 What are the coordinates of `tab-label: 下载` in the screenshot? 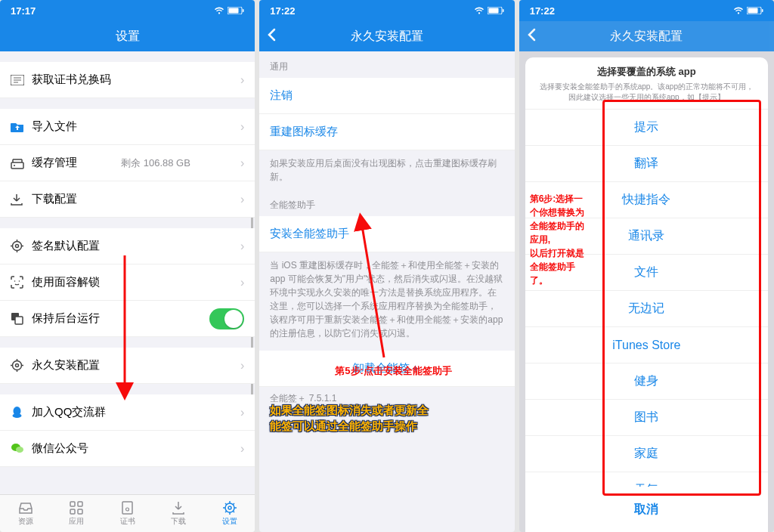 It's located at (178, 521).